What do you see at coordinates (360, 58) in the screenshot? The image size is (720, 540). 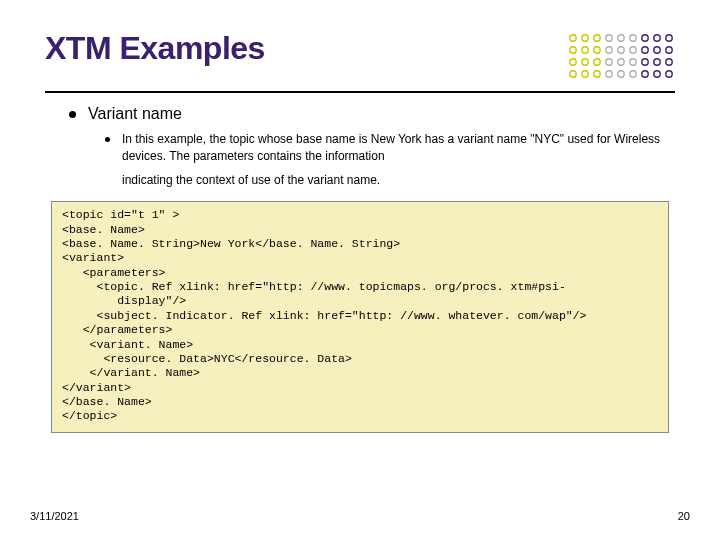 I see `title-row: XTM Examples` at bounding box center [360, 58].